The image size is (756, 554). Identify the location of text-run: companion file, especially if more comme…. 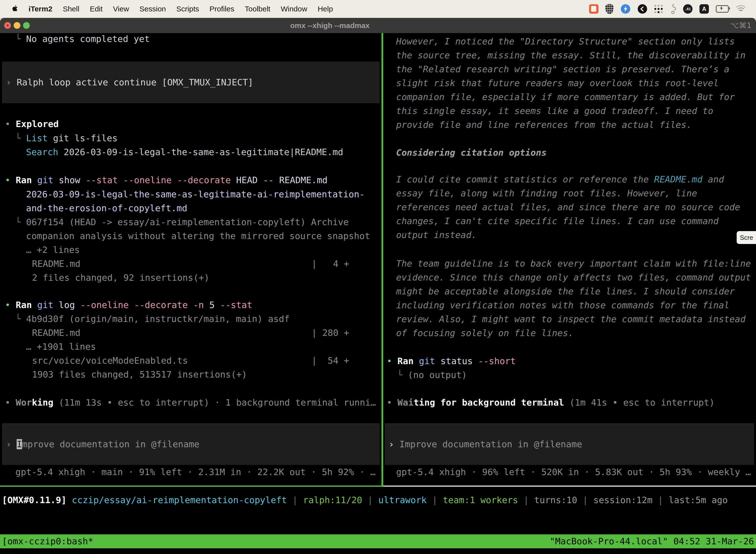
(565, 97).